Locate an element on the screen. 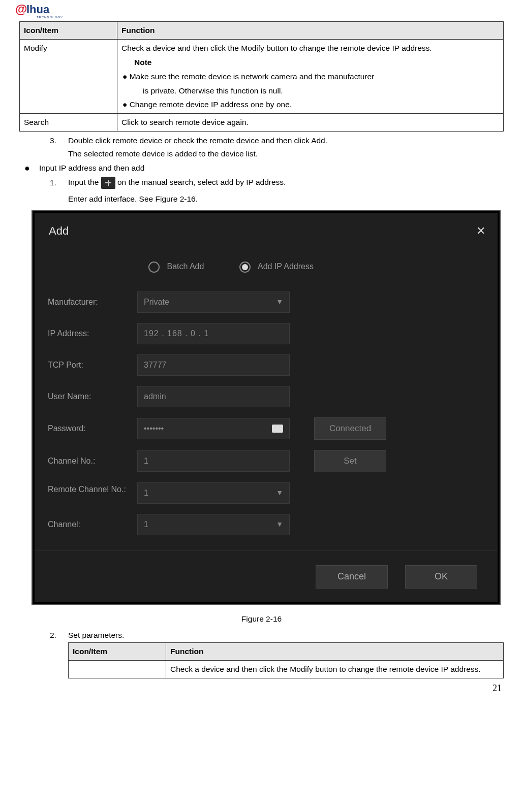 The image size is (523, 812). row-password: Password: ••••••• Connected is located at coordinates (266, 429).